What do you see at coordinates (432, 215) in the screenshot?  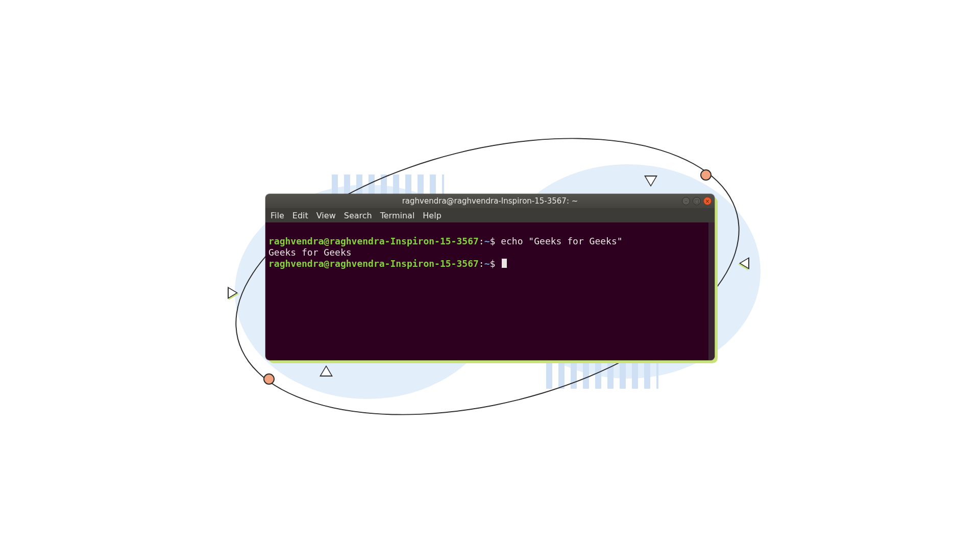 I see `menu-help: Help` at bounding box center [432, 215].